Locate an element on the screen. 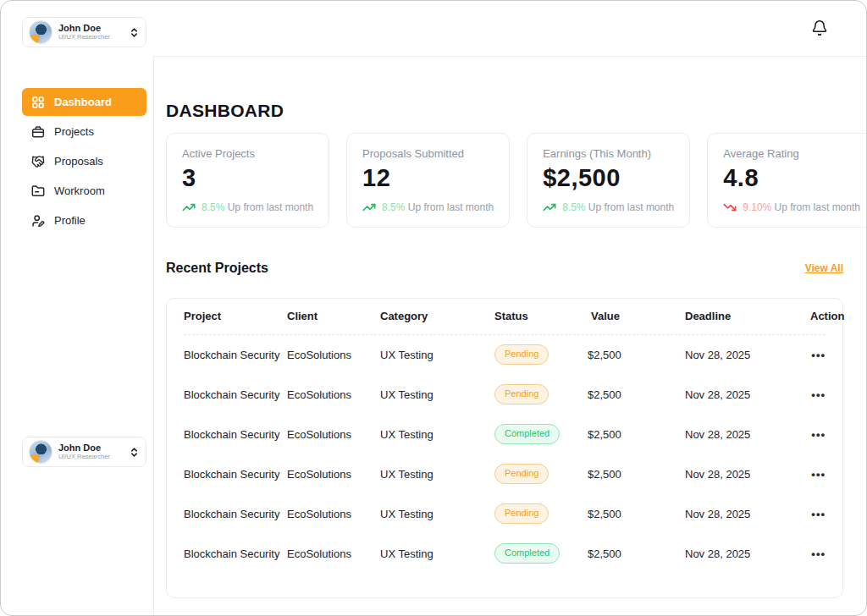 The image size is (867, 616). recent-projects-title: Recent Projects is located at coordinates (217, 268).